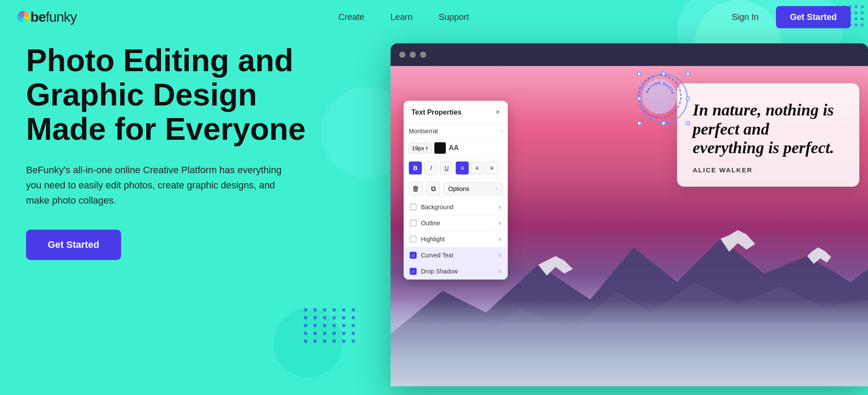  Describe the element at coordinates (184, 95) in the screenshot. I see `hero-title: Photo Editing and Graphic Design Made fo…` at that location.